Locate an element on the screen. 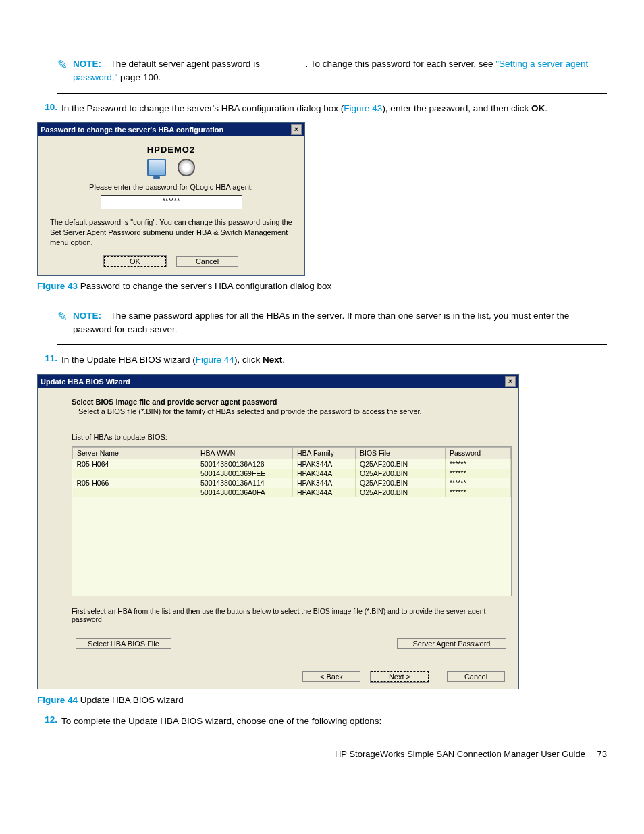 The height and width of the screenshot is (834, 644). table-row: 5001438001369FEEHPAK344AQ25AF200.BIN****… is located at coordinates (292, 473).